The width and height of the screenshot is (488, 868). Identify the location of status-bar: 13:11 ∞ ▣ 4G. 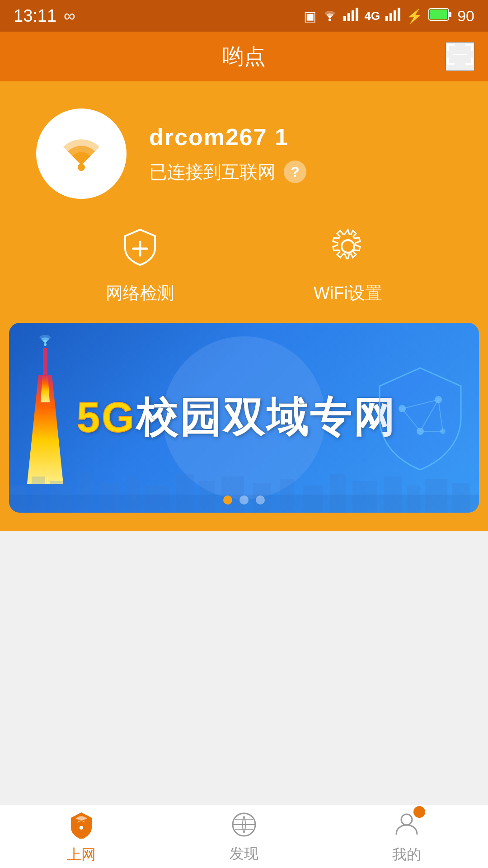
(244, 16).